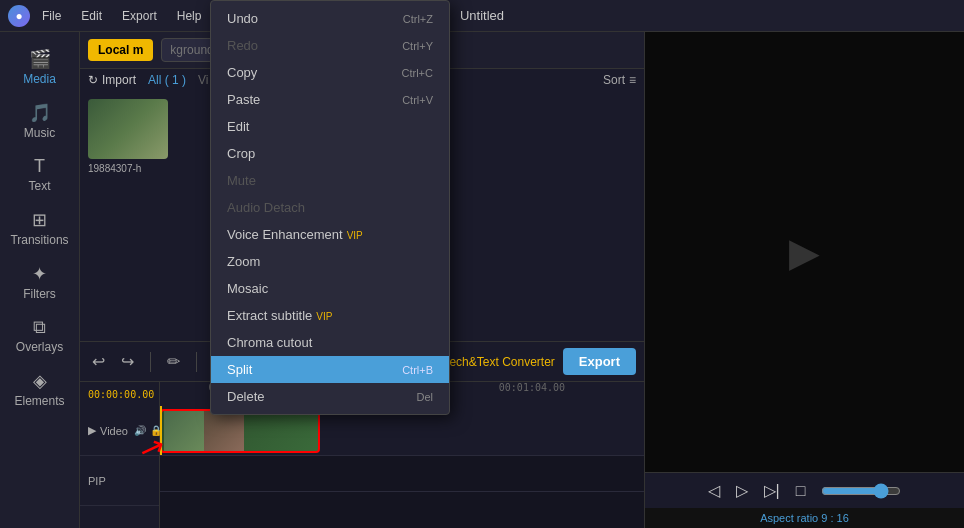 The width and height of the screenshot is (964, 528). Describe the element at coordinates (97, 481) in the screenshot. I see `pip-label: PIP` at that location.